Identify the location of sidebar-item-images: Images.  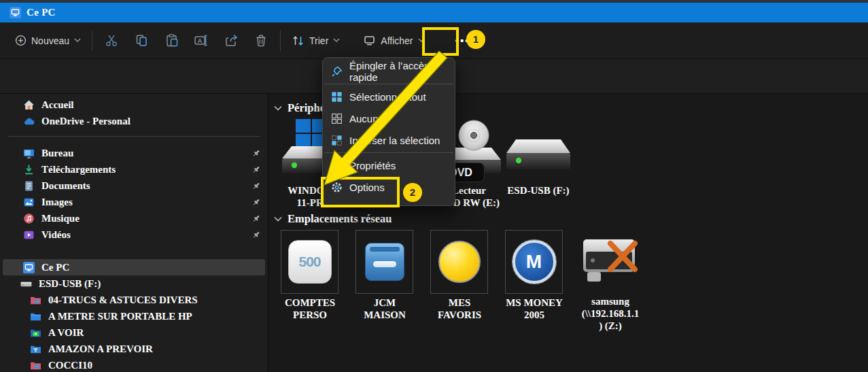
(134, 202).